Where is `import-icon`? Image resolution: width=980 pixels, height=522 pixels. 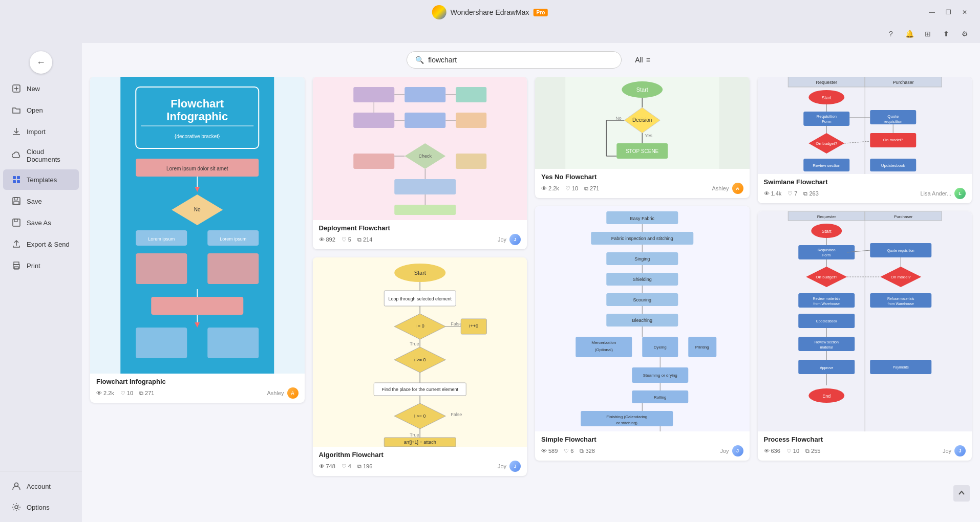
import-icon is located at coordinates (16, 132).